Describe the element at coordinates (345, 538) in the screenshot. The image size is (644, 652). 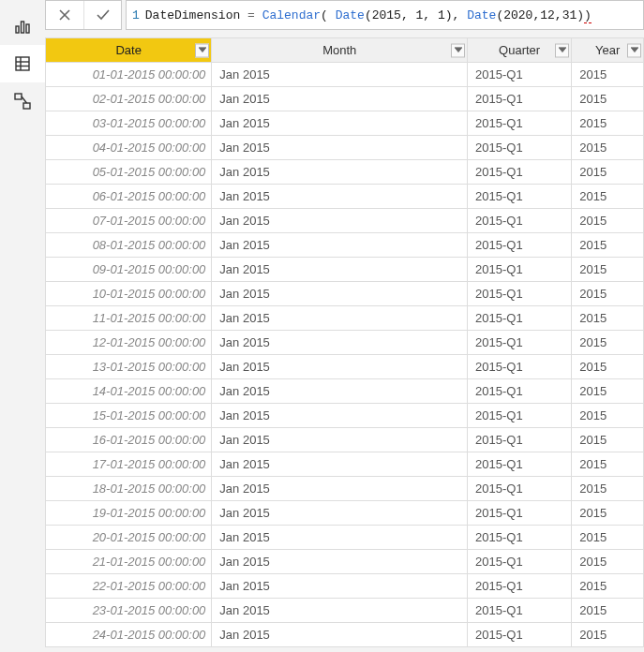
I see `table-row: 20-01-2015 00:00:00Jan 20152015-Q12015` at that location.